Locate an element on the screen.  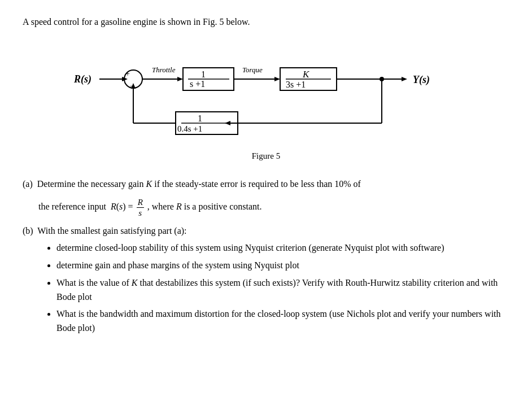
part-b-label: (b) With the smallest gain satisfying pa… is located at coordinates (105, 230).